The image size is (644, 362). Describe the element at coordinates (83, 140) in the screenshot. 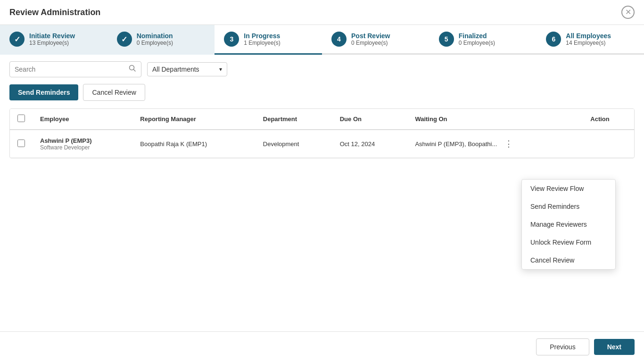

I see `employee-name: Ashwini P (EMP3)` at that location.